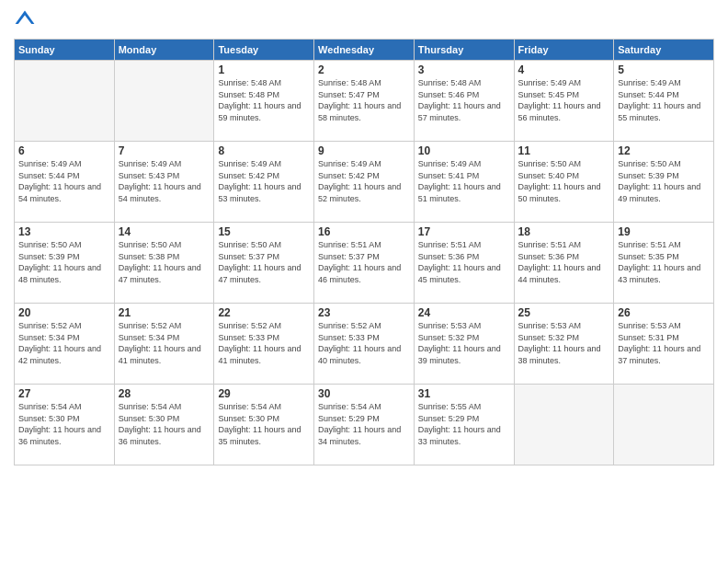 The width and height of the screenshot is (728, 563). I want to click on day-number: 17, so click(464, 232).